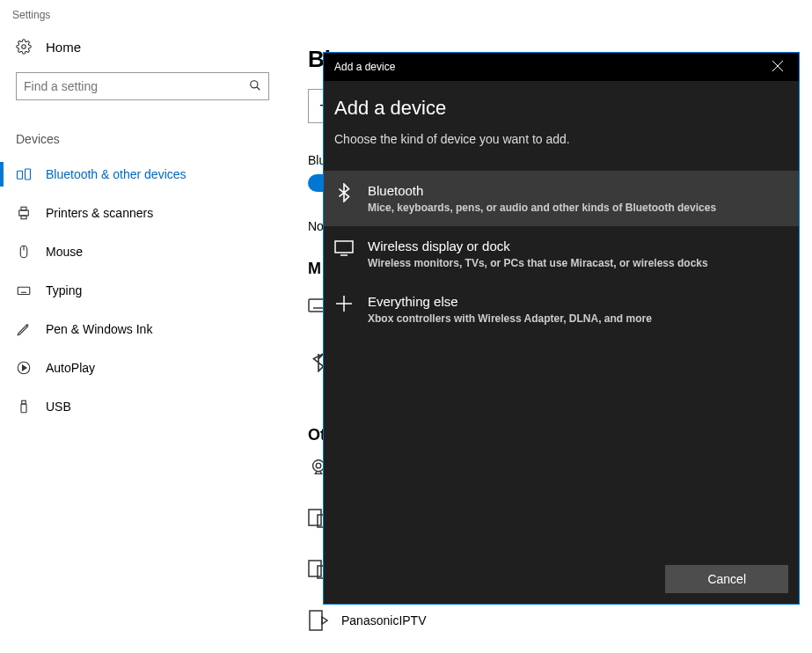  What do you see at coordinates (145, 213) in the screenshot?
I see `nav-item-printers: Printers & scanners` at bounding box center [145, 213].